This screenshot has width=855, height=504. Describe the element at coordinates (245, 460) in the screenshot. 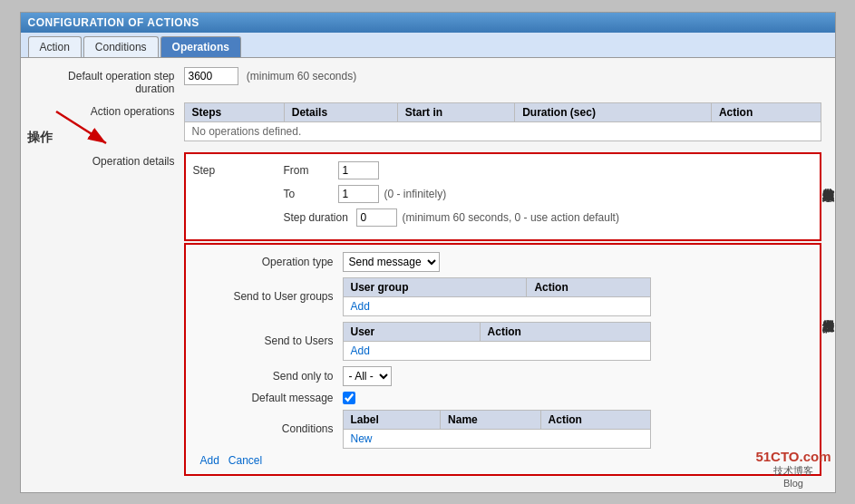

I see `cancel-button: Cancel` at that location.